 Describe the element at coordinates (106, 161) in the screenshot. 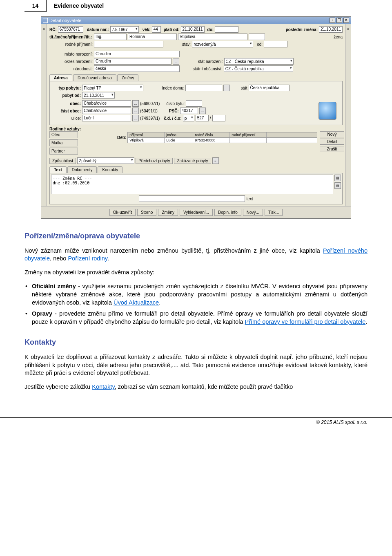

I see `zpusobilost-field: Způsobilý` at that location.